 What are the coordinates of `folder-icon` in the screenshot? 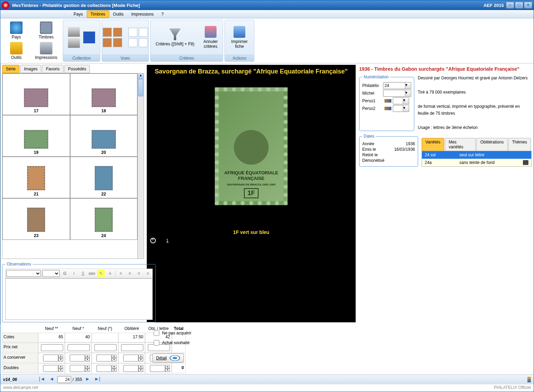 It's located at (74, 43).